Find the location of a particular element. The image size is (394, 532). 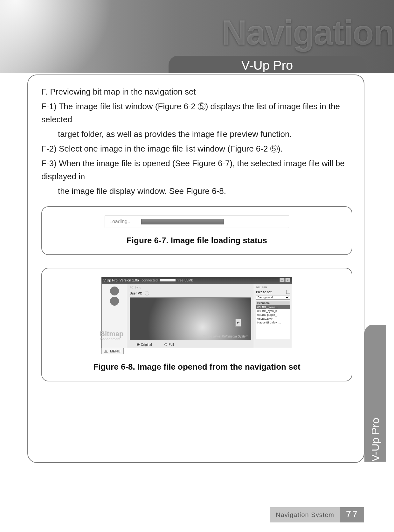

figure-6-7-box: Loading... Figure 6-7. Image file loadin… is located at coordinates (197, 231).